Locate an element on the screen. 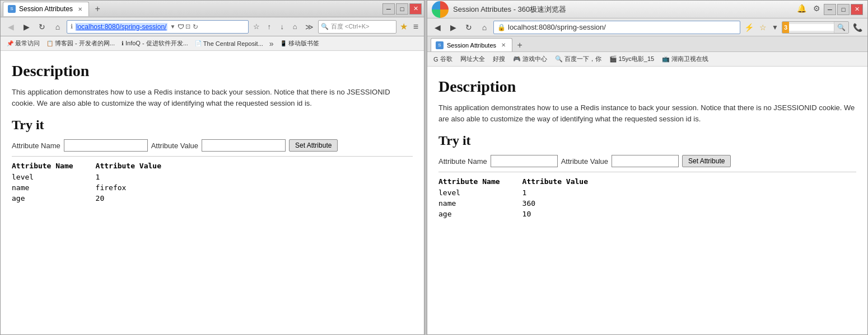  left-forward-btn: ▶ is located at coordinates (26, 27).